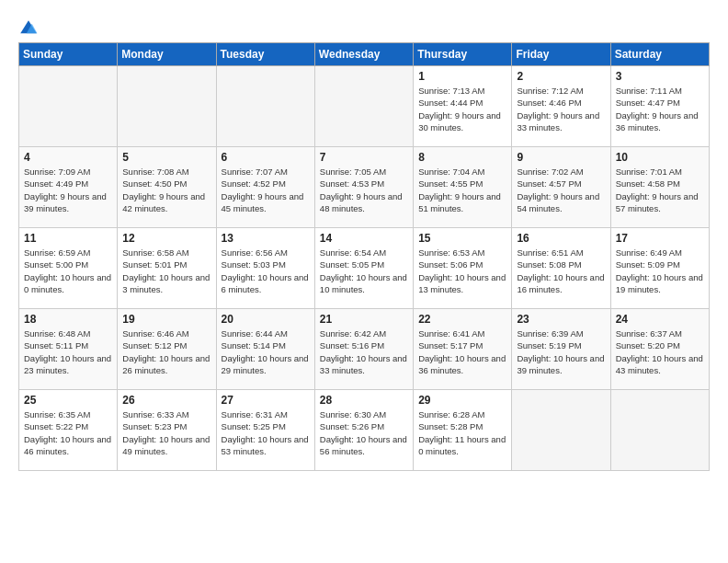  I want to click on day-number: 16, so click(561, 238).